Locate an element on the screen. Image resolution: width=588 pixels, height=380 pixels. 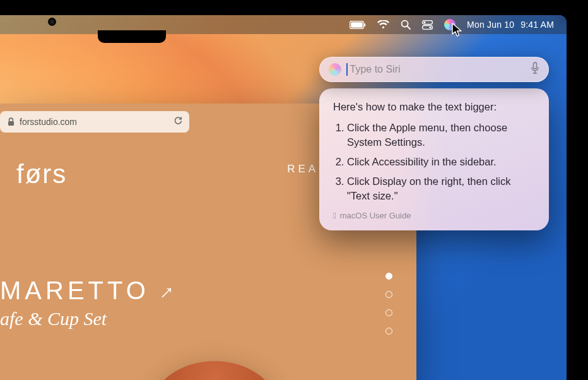
camera-dot is located at coordinates (52, 21).